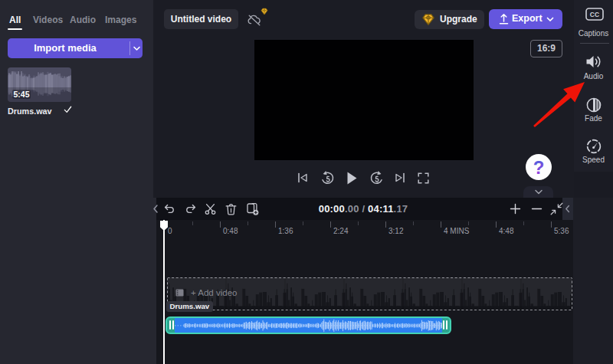 The width and height of the screenshot is (613, 364). Describe the element at coordinates (594, 15) in the screenshot. I see `svg-text: CC` at that location.